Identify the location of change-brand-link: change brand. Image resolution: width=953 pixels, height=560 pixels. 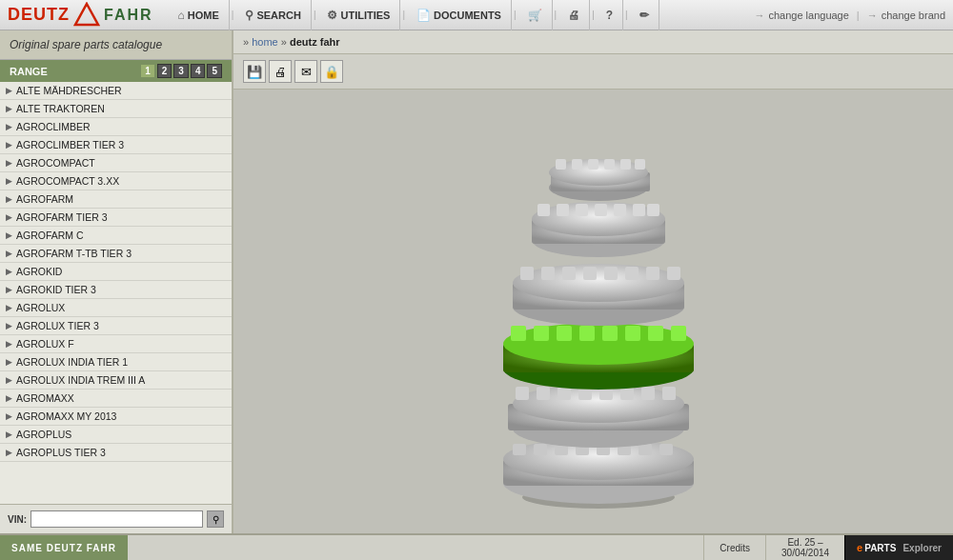
(913, 15).